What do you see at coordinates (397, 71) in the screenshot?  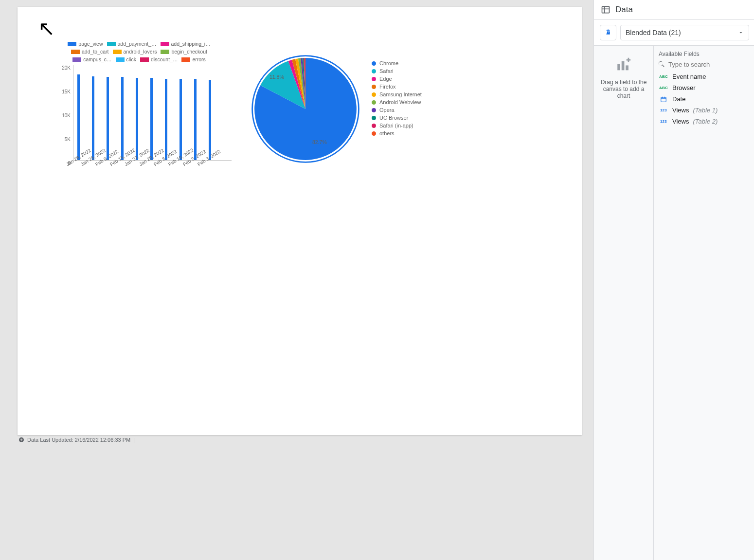 I see `legend-item: Safari` at bounding box center [397, 71].